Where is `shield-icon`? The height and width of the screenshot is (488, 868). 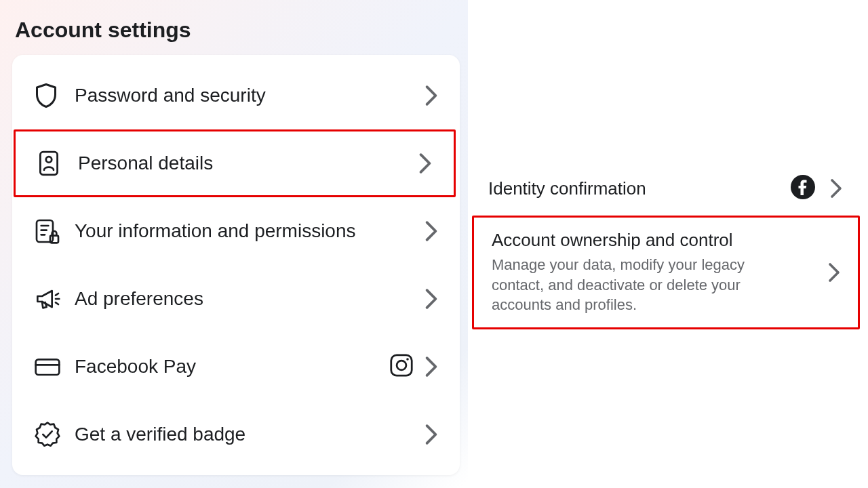 shield-icon is located at coordinates (54, 96).